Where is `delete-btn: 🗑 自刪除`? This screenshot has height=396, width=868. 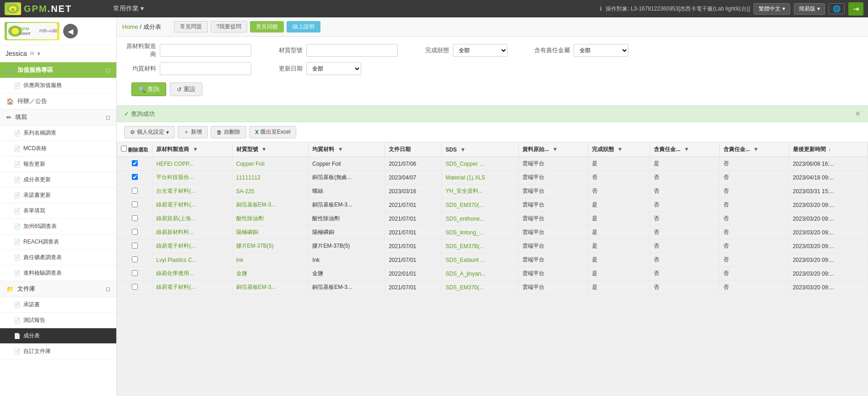 delete-btn: 🗑 自刪除 is located at coordinates (228, 132).